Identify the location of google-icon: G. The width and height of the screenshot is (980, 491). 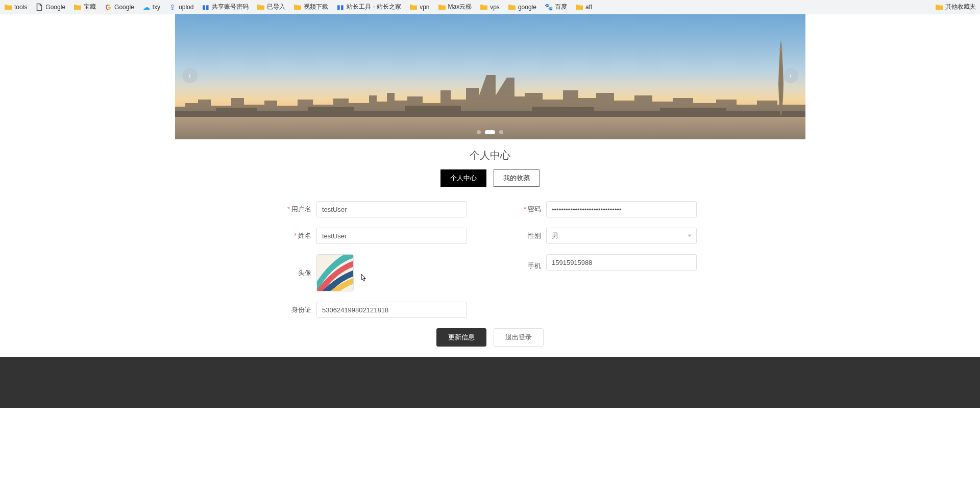
(108, 7).